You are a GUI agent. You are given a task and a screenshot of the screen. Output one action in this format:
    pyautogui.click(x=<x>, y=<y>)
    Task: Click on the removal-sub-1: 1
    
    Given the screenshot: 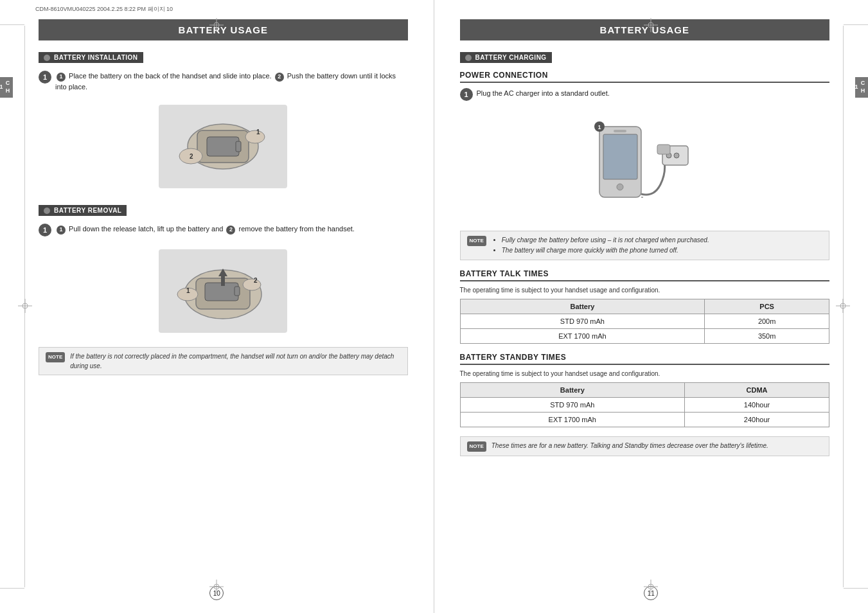 What is the action you would take?
    pyautogui.click(x=61, y=230)
    